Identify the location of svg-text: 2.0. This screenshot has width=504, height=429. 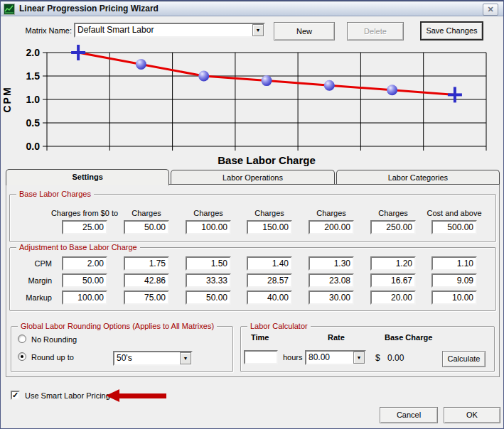
(33, 53).